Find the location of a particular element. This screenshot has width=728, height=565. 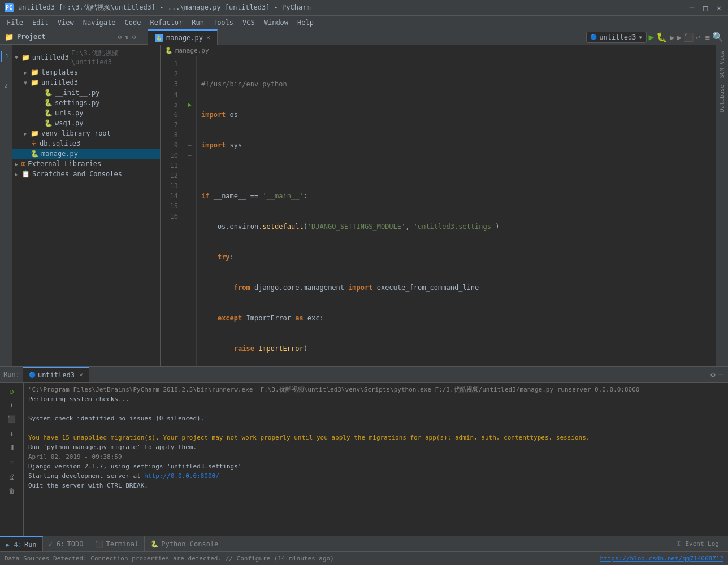

run-scroll-up-btn: ↑ is located at coordinates (12, 405).